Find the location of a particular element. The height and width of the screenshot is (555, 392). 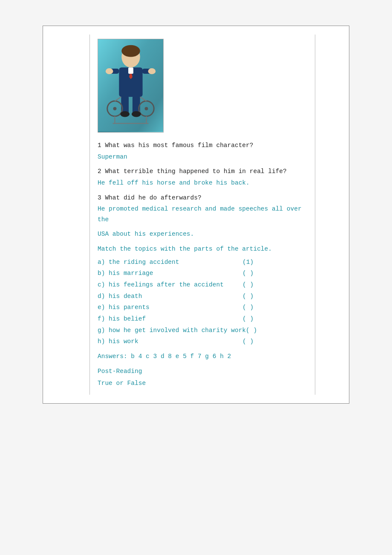

post-reading-title: Post-Reading is located at coordinates (202, 372).